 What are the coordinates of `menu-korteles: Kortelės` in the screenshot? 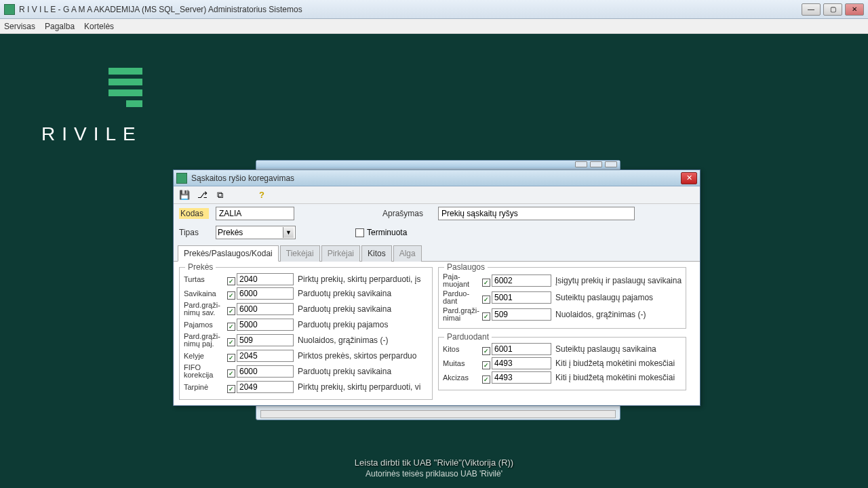 It's located at (99, 26).